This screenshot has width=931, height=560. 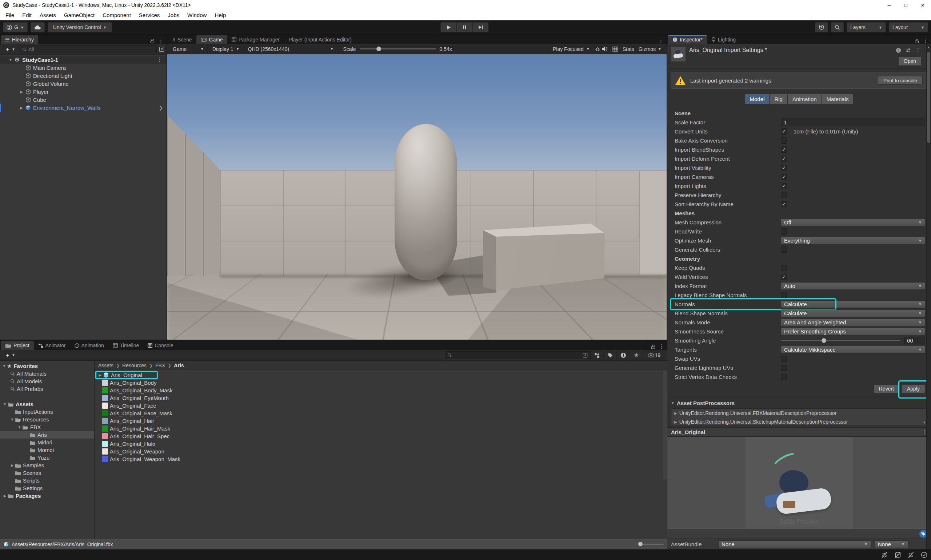 I want to click on gizmos-dropdown: Gizmos▼, so click(x=650, y=49).